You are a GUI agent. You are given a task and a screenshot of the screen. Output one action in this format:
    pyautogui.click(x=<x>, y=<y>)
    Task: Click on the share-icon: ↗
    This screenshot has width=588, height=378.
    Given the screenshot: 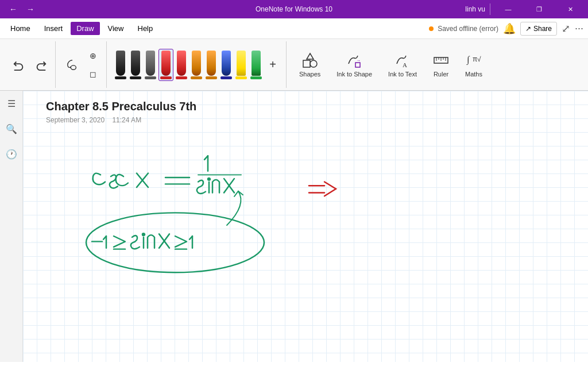 What is the action you would take?
    pyautogui.click(x=528, y=29)
    